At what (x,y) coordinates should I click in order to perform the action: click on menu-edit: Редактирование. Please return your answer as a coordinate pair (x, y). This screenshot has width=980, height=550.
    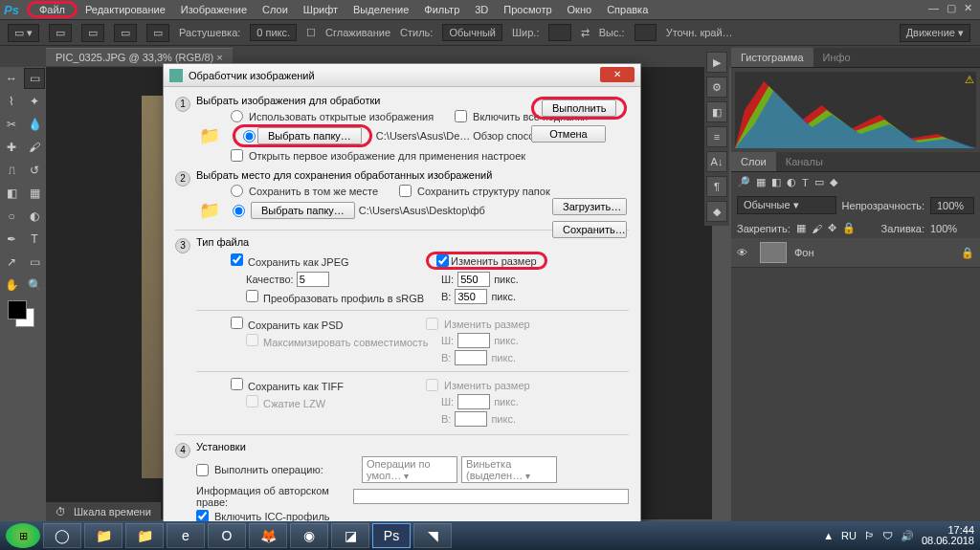
    Looking at the image, I should click on (125, 10).